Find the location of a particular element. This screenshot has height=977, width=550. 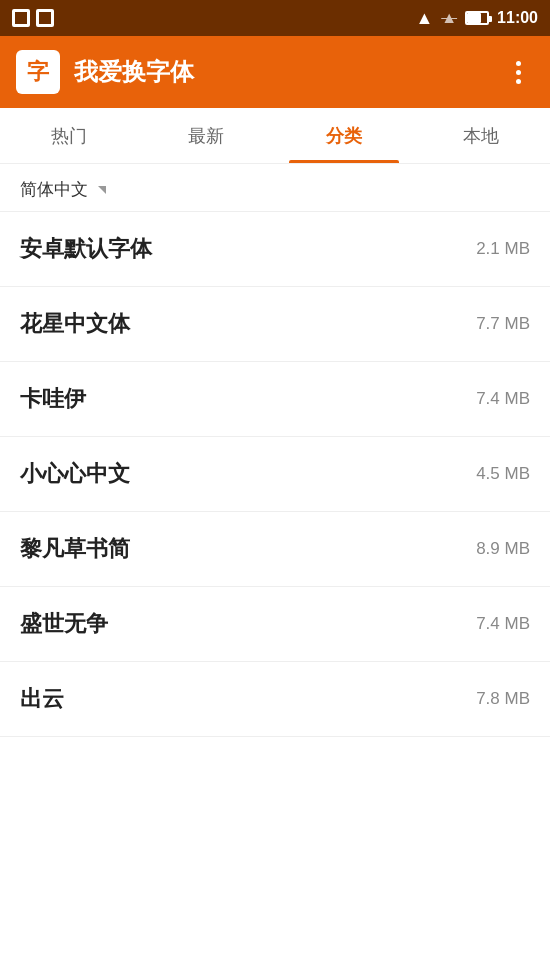

status-bar: ▲ ▲ 11:00 is located at coordinates (275, 18).